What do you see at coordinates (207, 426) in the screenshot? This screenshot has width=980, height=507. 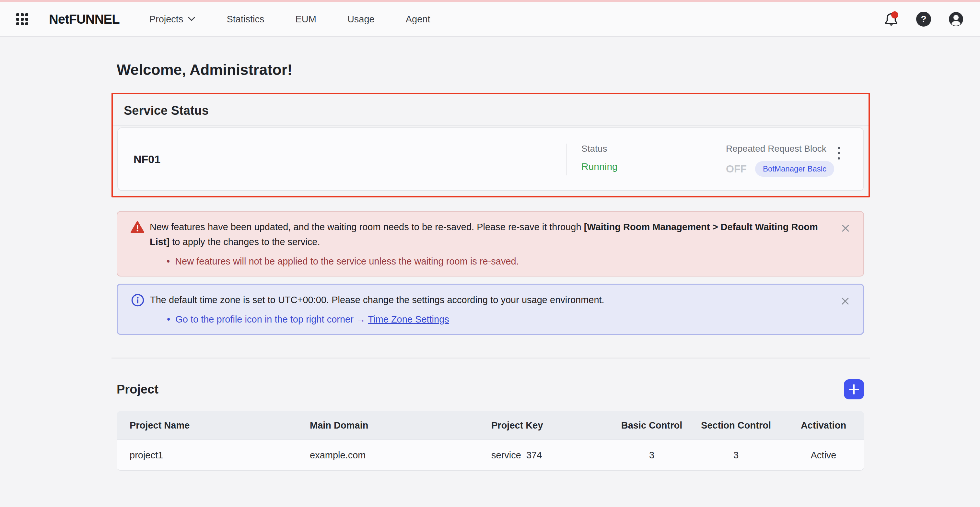 I see `col-project-name: Project Name` at bounding box center [207, 426].